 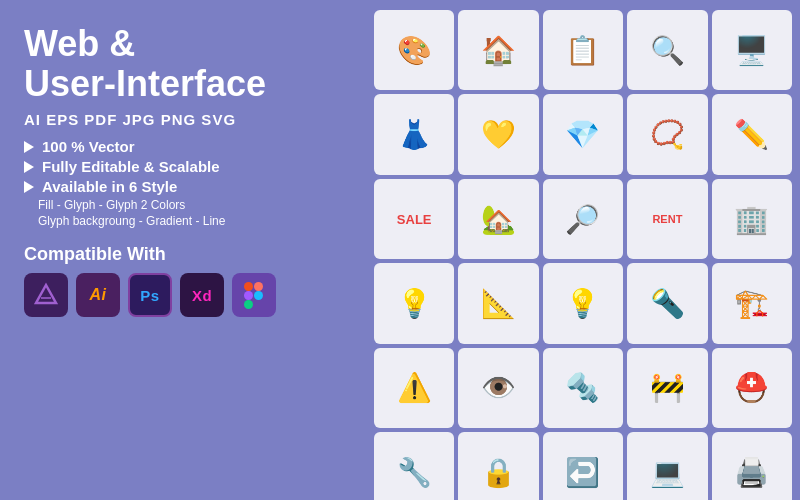 I want to click on icon-earrings: 💎, so click(x=583, y=134).